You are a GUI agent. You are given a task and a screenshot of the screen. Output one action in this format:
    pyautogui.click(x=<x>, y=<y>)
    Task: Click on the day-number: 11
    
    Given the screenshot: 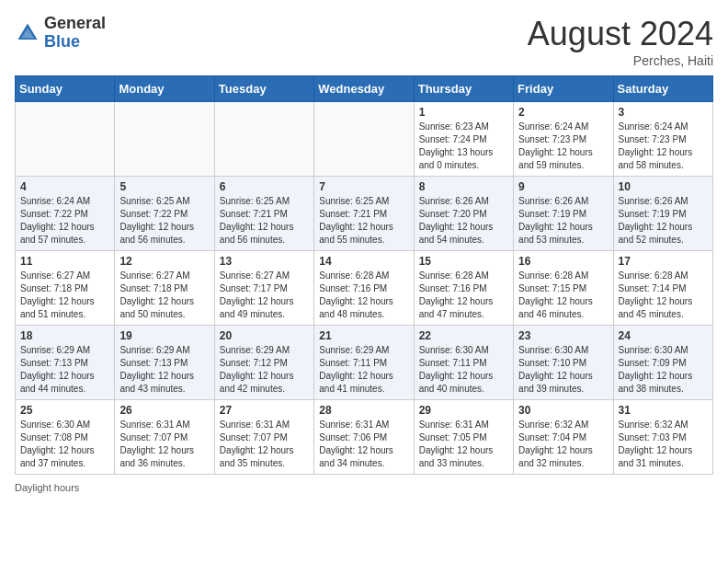 What is the action you would take?
    pyautogui.click(x=64, y=261)
    